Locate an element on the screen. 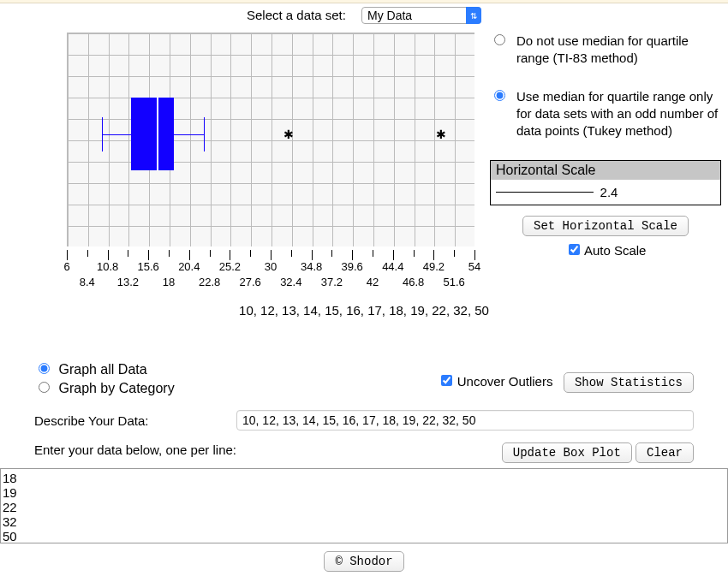 This screenshot has width=728, height=582. describe-input is located at coordinates (465, 420).